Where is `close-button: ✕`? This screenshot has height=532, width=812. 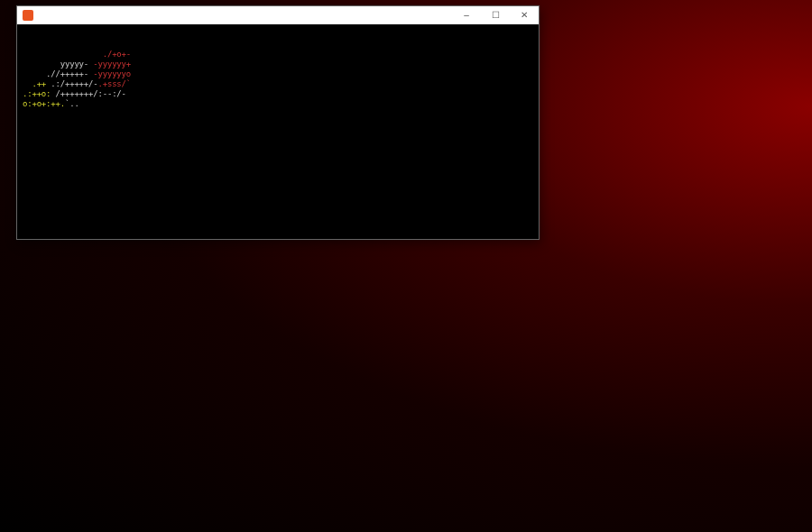
close-button: ✕ is located at coordinates (524, 15).